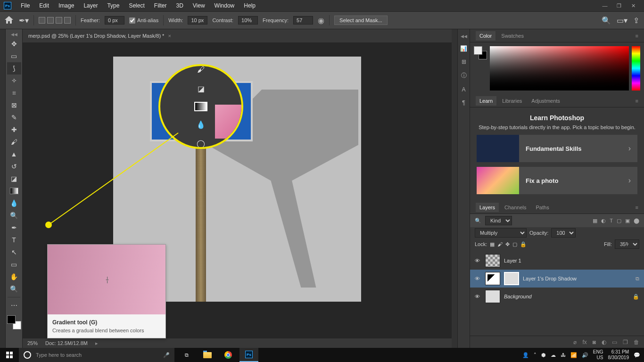 The height and width of the screenshot is (362, 644). I want to click on link-icon: ⧉, so click(637, 279).